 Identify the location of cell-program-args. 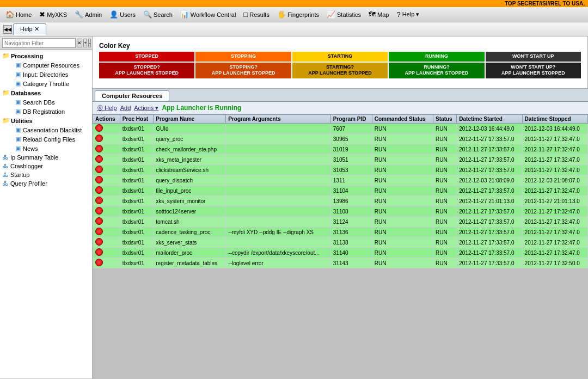
(278, 243).